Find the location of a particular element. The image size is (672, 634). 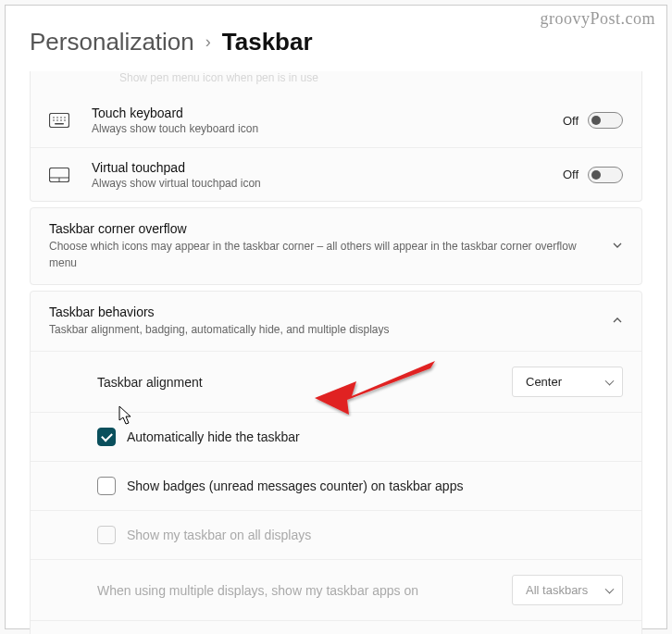

breadcrumb: Personalization › Taskbar is located at coordinates (336, 46).